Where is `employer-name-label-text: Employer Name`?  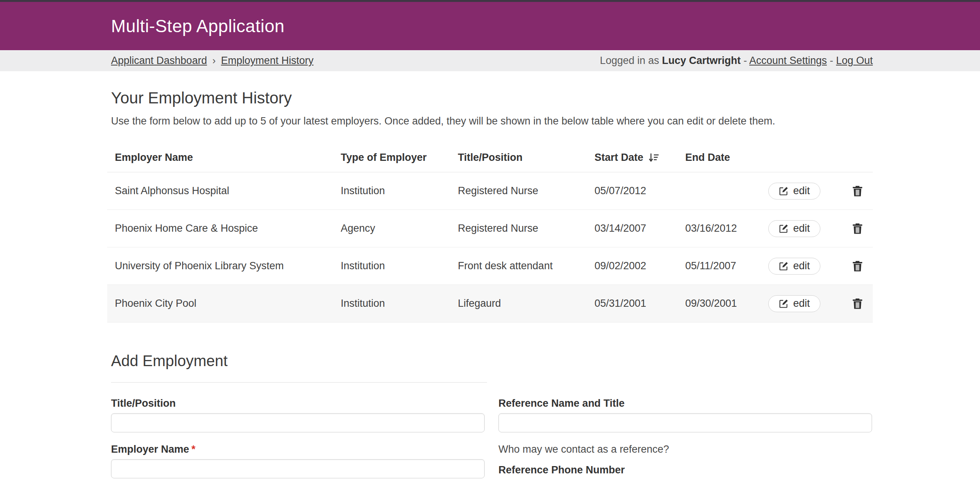 employer-name-label-text: Employer Name is located at coordinates (150, 449).